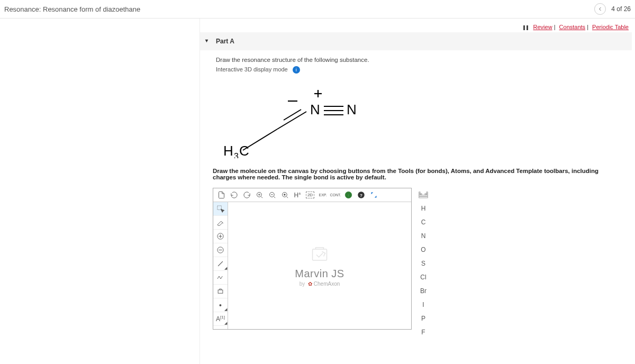 This screenshot has width=635, height=364. What do you see at coordinates (423, 263) in the screenshot?
I see `atom-s: S` at bounding box center [423, 263].